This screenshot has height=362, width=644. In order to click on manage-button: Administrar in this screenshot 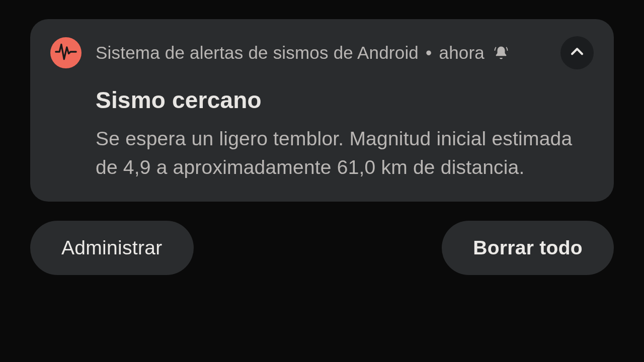, I will do `click(112, 248)`.